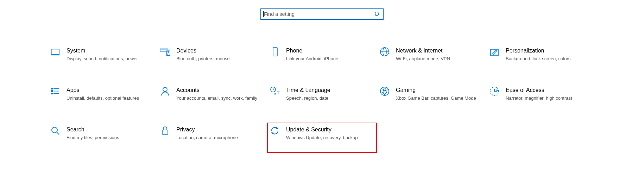 This screenshot has height=192, width=644. What do you see at coordinates (108, 130) in the screenshot?
I see `tile-title: Search` at bounding box center [108, 130].